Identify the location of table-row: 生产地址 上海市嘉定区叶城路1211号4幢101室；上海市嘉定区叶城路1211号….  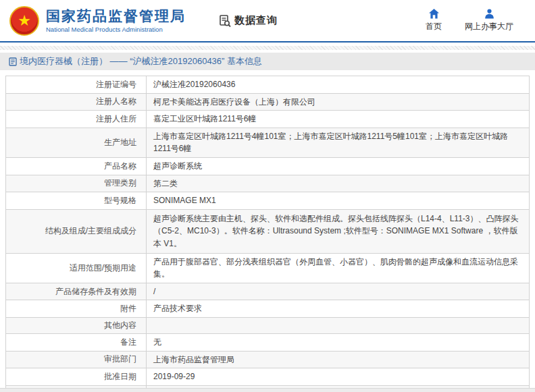
(268, 143).